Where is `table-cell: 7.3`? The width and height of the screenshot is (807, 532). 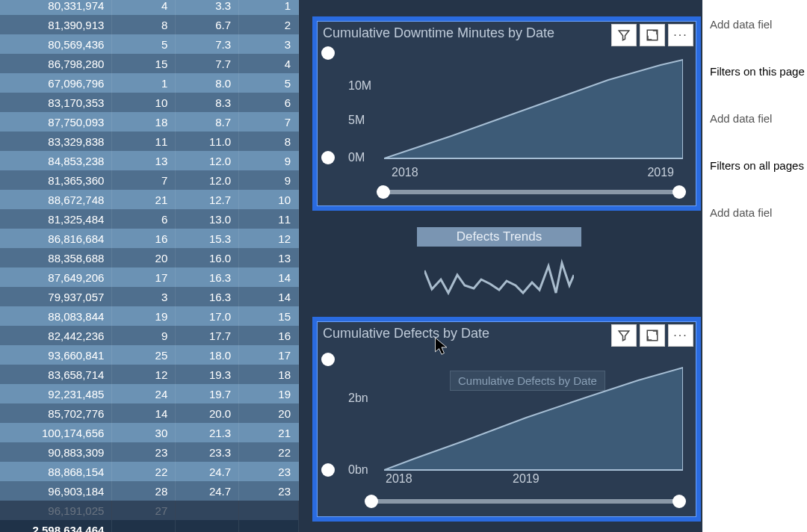
table-cell: 7.3 is located at coordinates (208, 44).